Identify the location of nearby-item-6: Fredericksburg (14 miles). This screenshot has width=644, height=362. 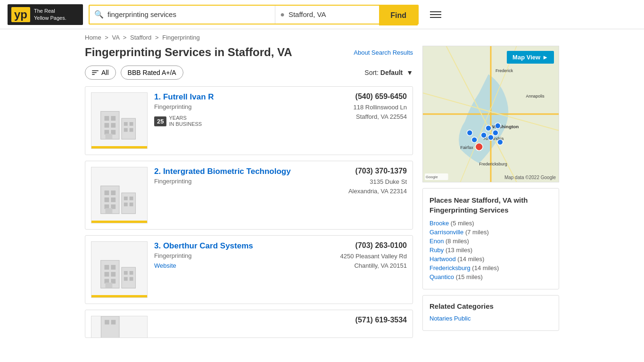
(491, 268).